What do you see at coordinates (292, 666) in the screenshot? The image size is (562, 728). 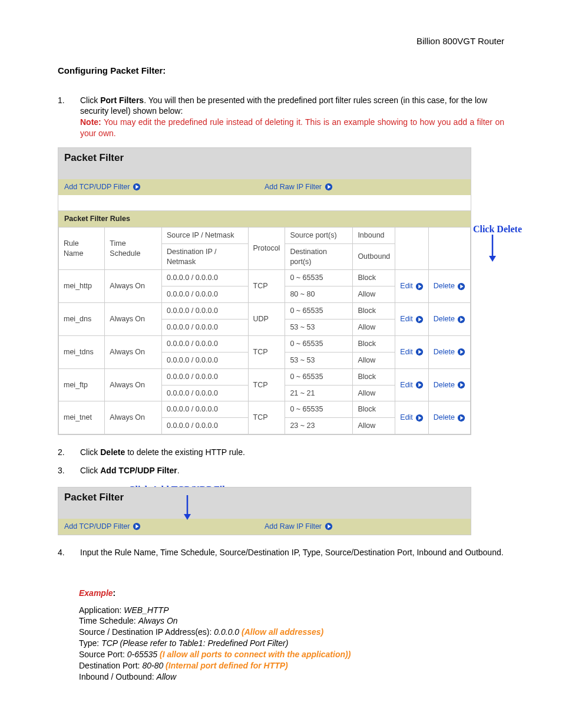 I see `example-line: Destination Port: 80-80 (Internal port d…` at bounding box center [292, 666].